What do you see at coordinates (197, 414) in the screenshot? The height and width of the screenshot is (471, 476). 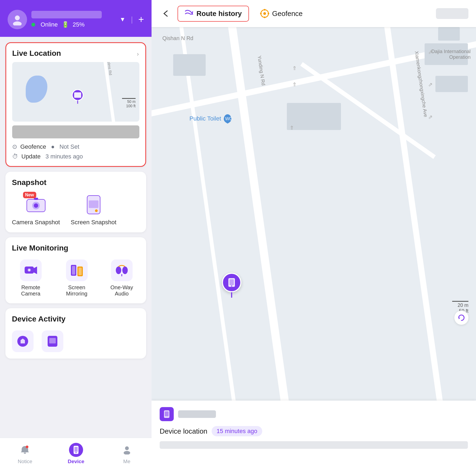 I see `device-name-blur` at bounding box center [197, 414].